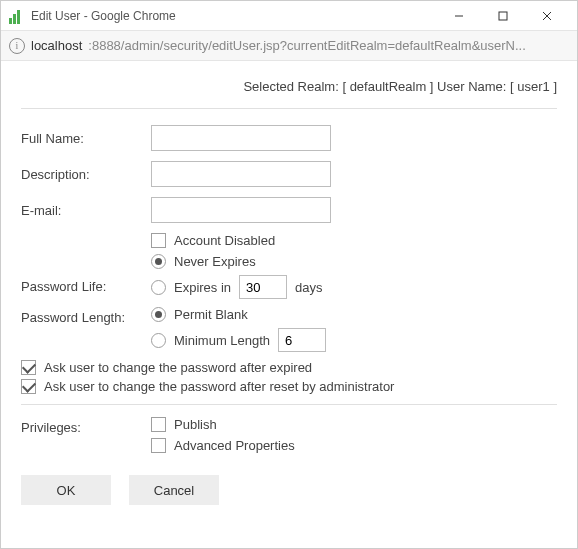 This screenshot has height=549, width=578. What do you see at coordinates (503, 16) in the screenshot?
I see `window-controls` at bounding box center [503, 16].